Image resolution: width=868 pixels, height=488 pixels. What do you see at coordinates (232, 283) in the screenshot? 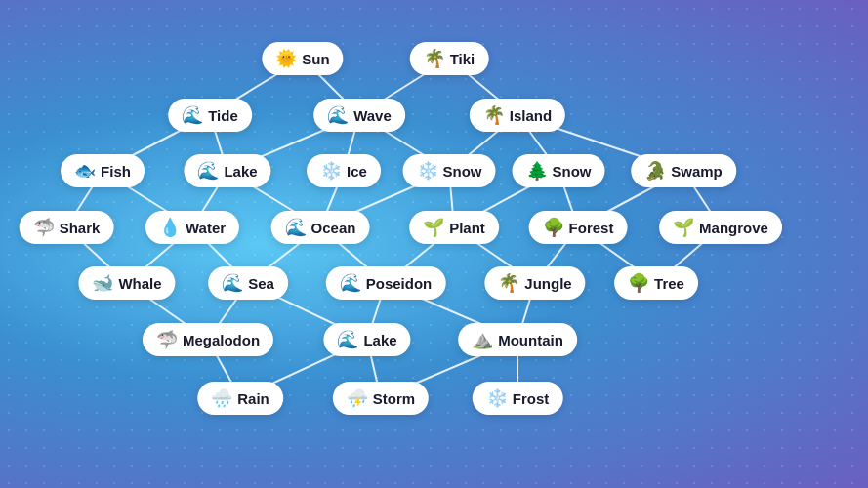
I see `sea-icon: 🌊` at bounding box center [232, 283].